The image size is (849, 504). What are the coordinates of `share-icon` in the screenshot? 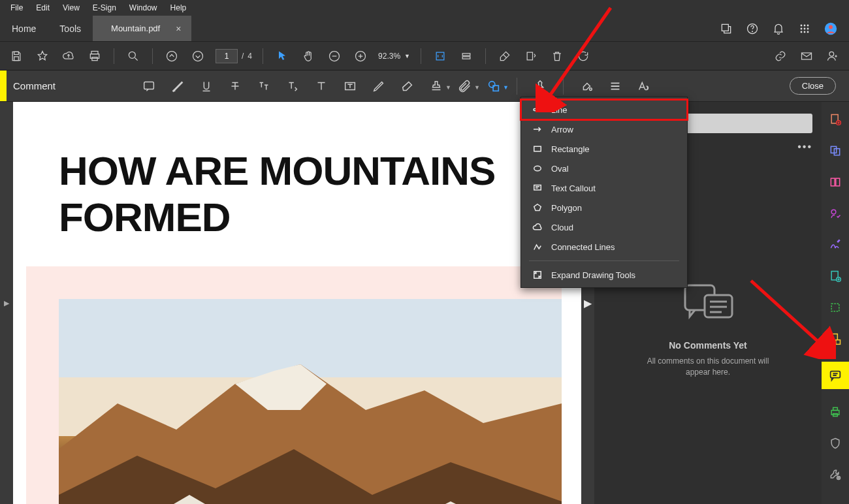 It's located at (726, 29).